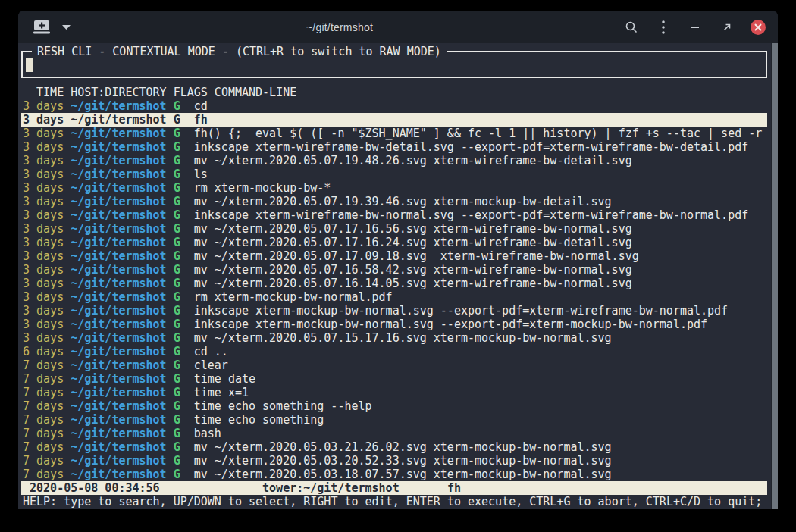  What do you see at coordinates (693, 27) in the screenshot?
I see `titlebar-right-controls` at bounding box center [693, 27].